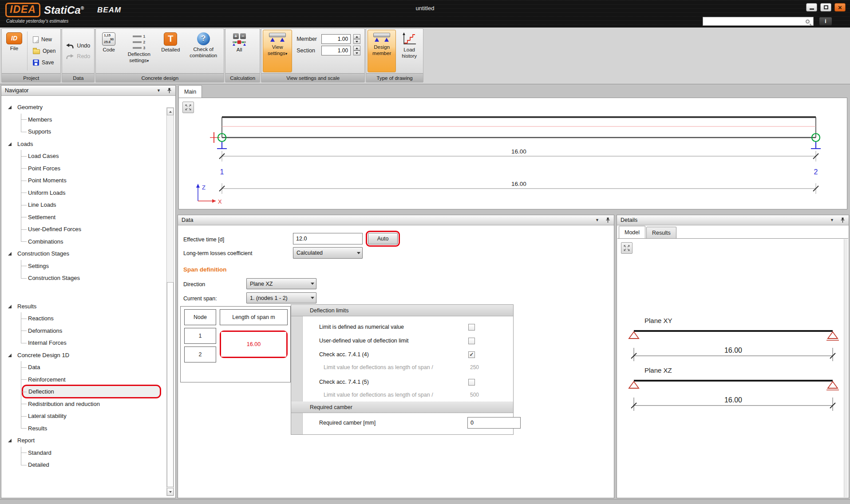 This screenshot has height=504, width=850. What do you see at coordinates (471, 382) in the screenshot?
I see `check-741-5-checkbox: ✓` at bounding box center [471, 382].